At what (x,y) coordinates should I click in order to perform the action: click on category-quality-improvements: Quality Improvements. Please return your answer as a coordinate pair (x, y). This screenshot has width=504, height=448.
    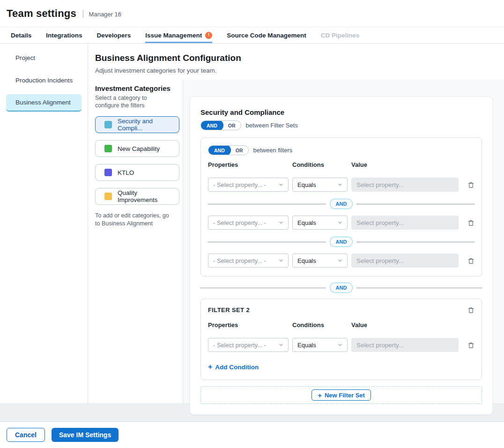
    Looking at the image, I should click on (137, 196).